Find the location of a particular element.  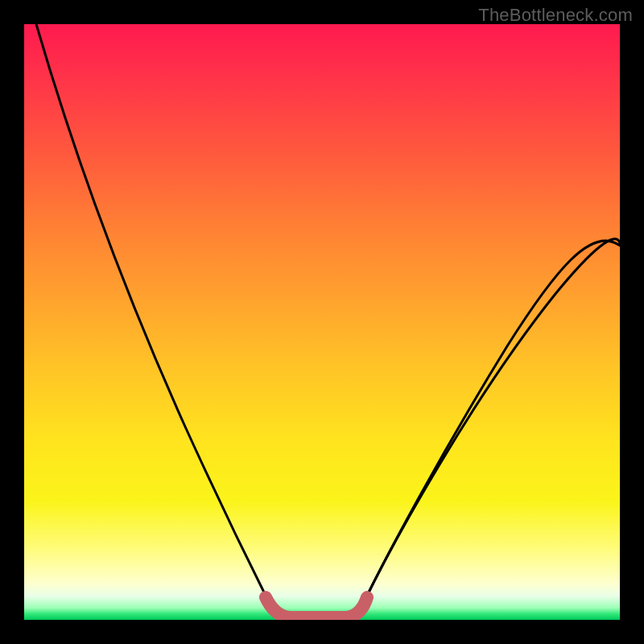

watermark-text: TheBottleneck.com is located at coordinates (555, 15).